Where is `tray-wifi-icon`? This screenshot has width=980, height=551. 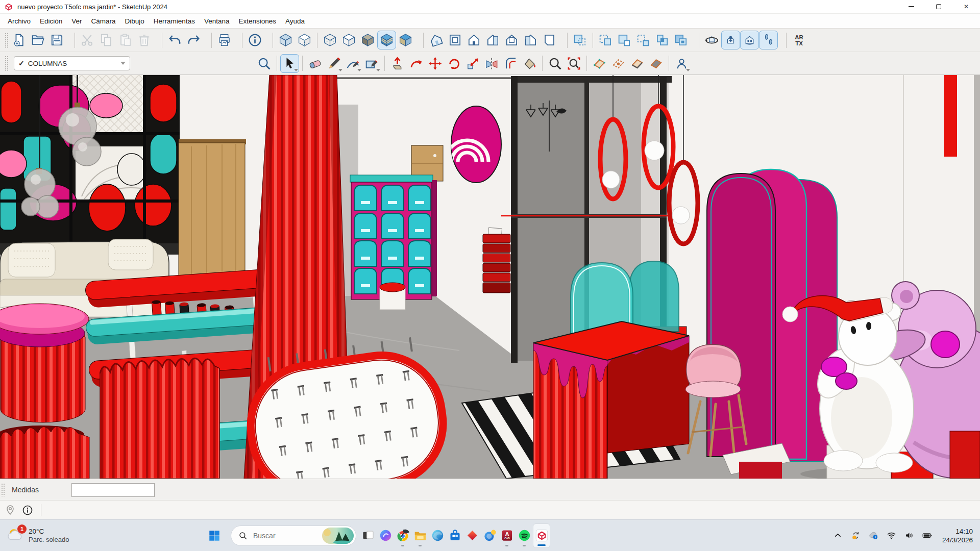 tray-wifi-icon is located at coordinates (892, 536).